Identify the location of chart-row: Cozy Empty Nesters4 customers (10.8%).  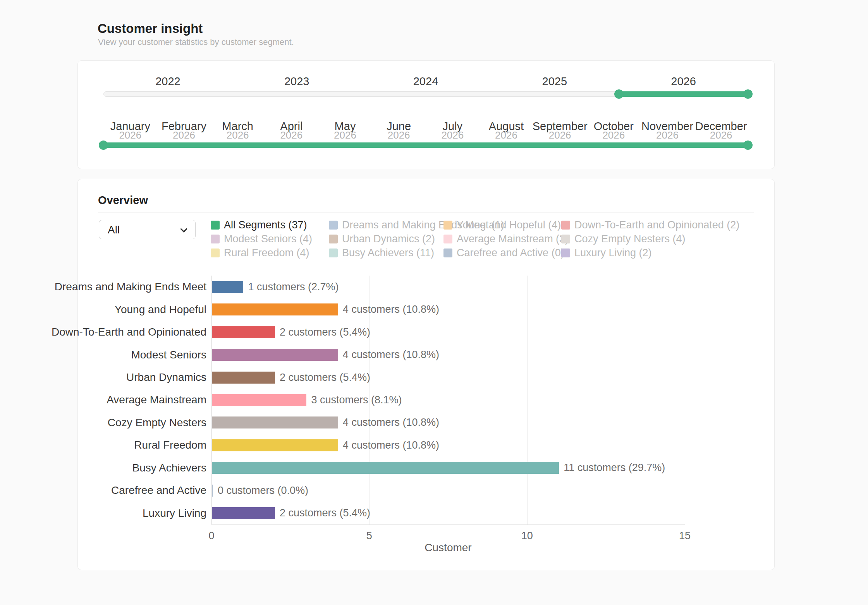
(426, 423).